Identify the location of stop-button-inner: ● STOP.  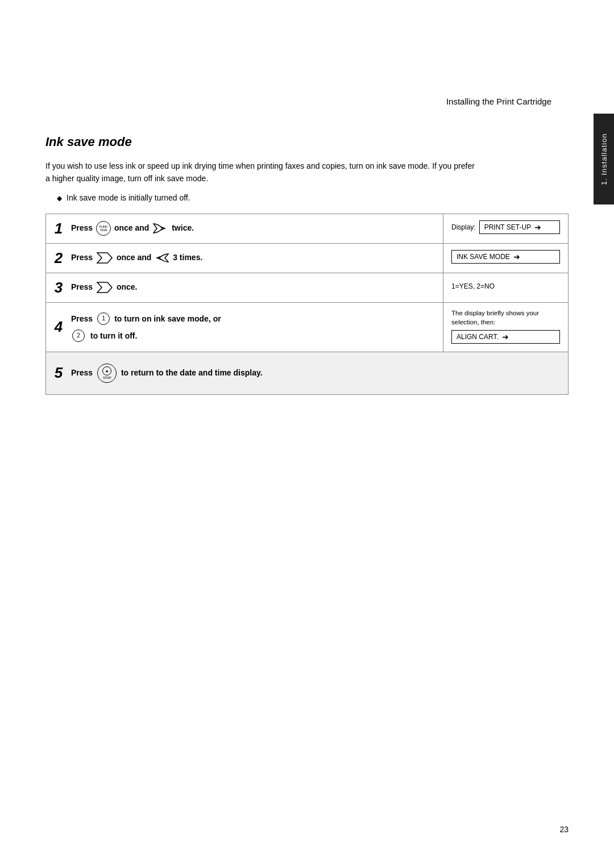
(107, 373).